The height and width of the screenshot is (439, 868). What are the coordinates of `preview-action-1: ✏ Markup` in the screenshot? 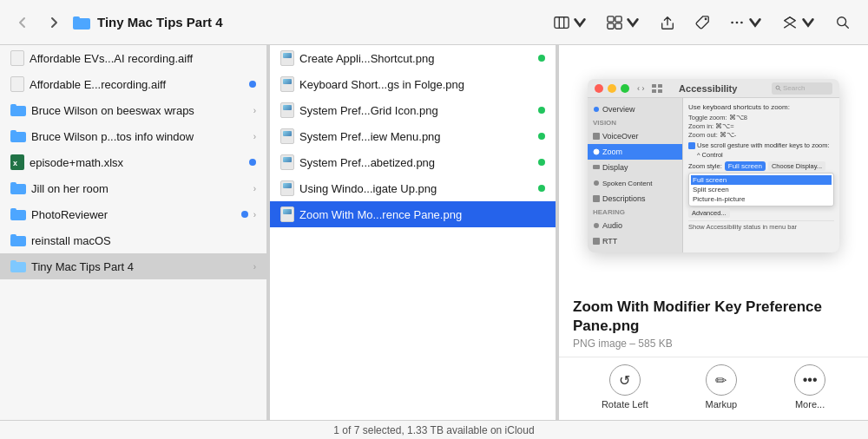 It's located at (722, 387).